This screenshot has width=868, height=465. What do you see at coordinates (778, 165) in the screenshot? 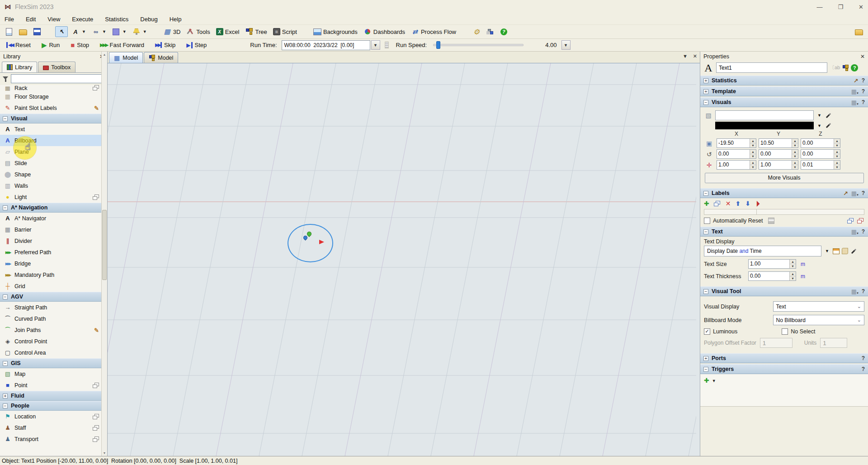
I see `scale-y-field: 1.00▲▼` at bounding box center [778, 165].